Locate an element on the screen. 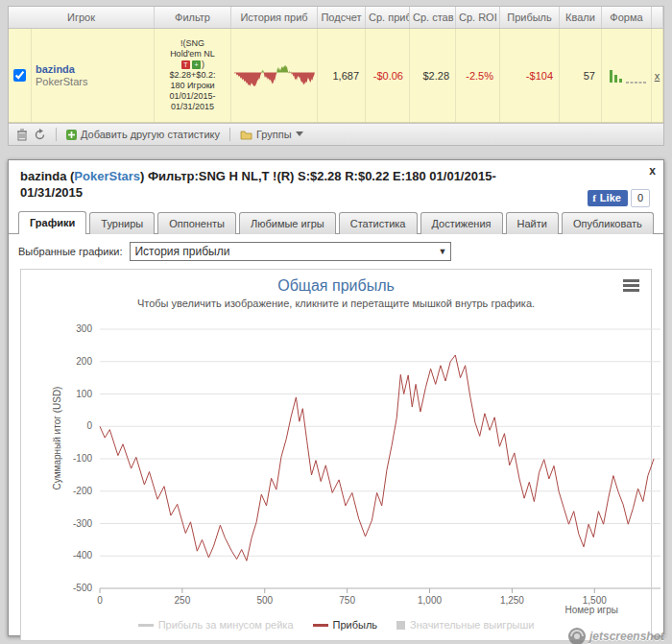  facebook-like-widget: f Like 0 is located at coordinates (618, 198).